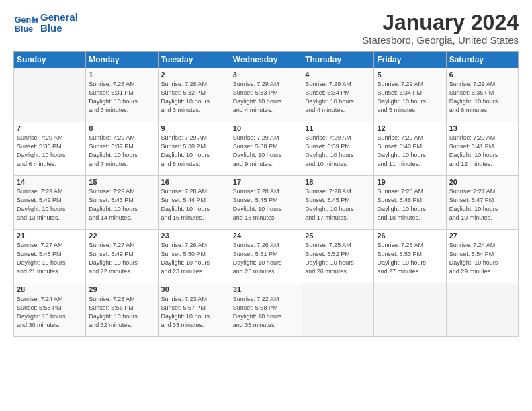 This screenshot has height=411, width=532. Describe the element at coordinates (194, 128) in the screenshot. I see `day-number: 9` at that location.